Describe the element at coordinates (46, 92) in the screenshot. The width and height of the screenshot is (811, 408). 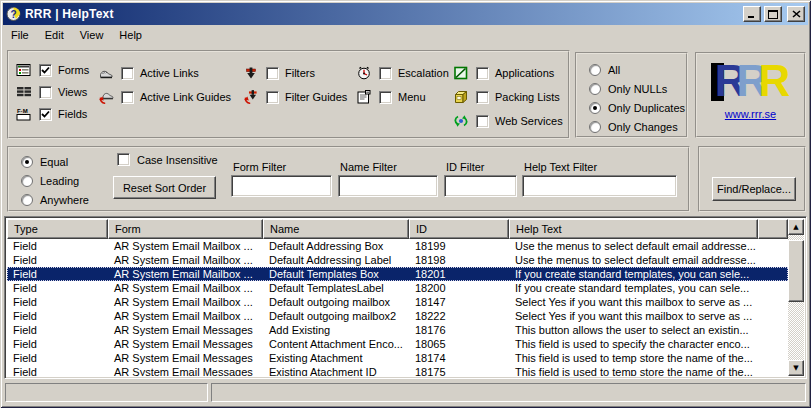
I see `checkbox-views` at that location.